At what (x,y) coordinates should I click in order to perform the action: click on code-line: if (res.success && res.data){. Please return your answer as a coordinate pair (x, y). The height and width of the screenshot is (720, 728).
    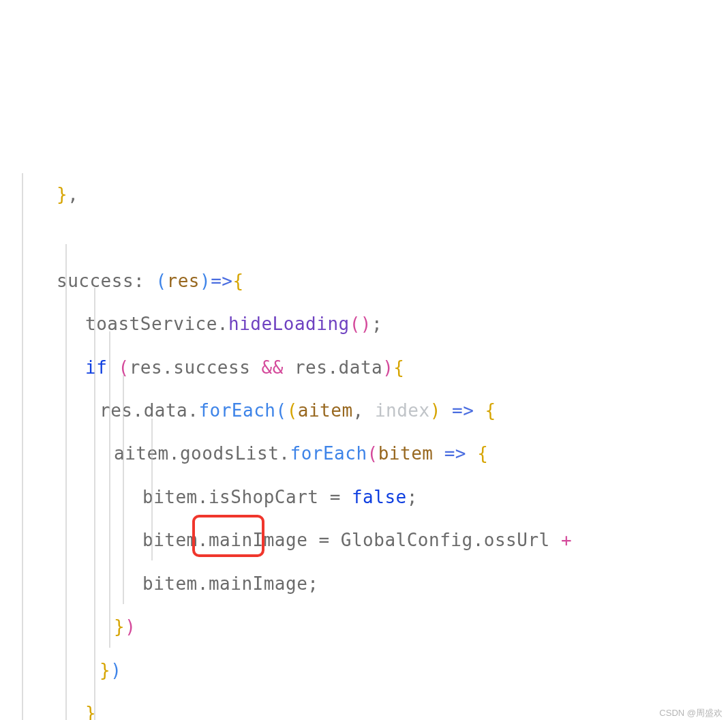
    Looking at the image, I should click on (371, 368).